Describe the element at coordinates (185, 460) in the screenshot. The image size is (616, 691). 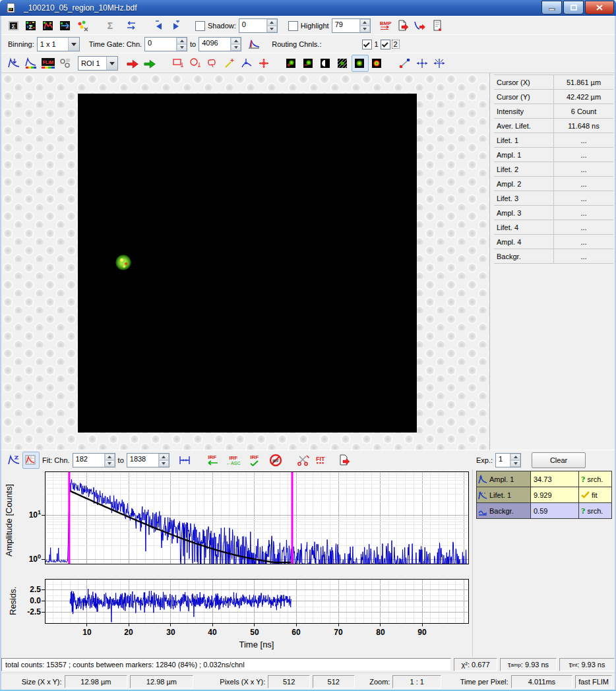
I see `marker-span-icon` at that location.